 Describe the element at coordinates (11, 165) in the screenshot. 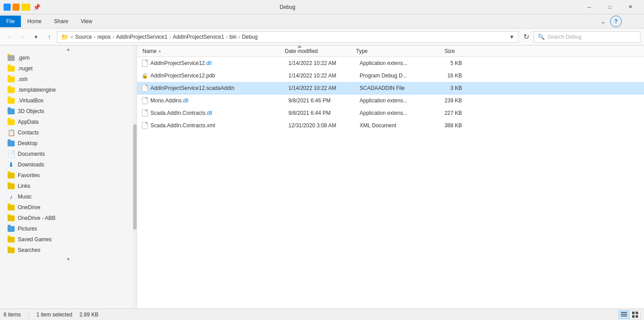

I see `folder-downloads-icon: ⬇` at that location.